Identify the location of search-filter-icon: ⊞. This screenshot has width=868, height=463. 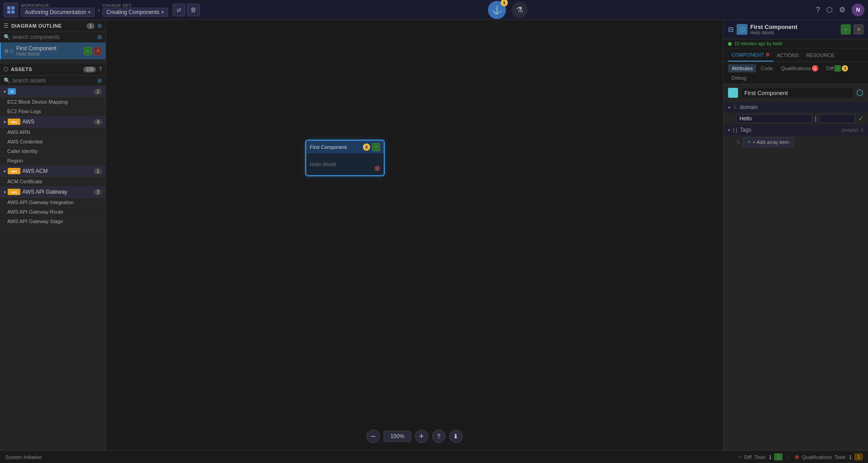
(100, 37).